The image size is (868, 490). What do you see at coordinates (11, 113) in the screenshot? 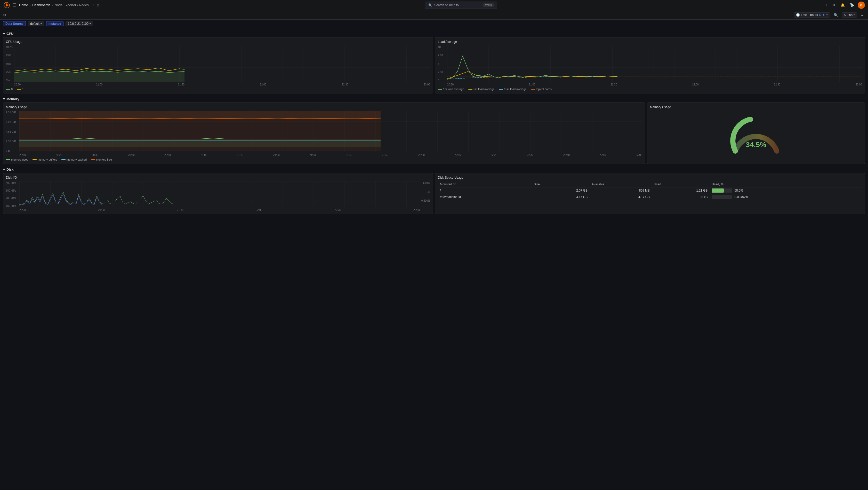
I see `mem-y-931: 9.31 GiB` at bounding box center [11, 113].